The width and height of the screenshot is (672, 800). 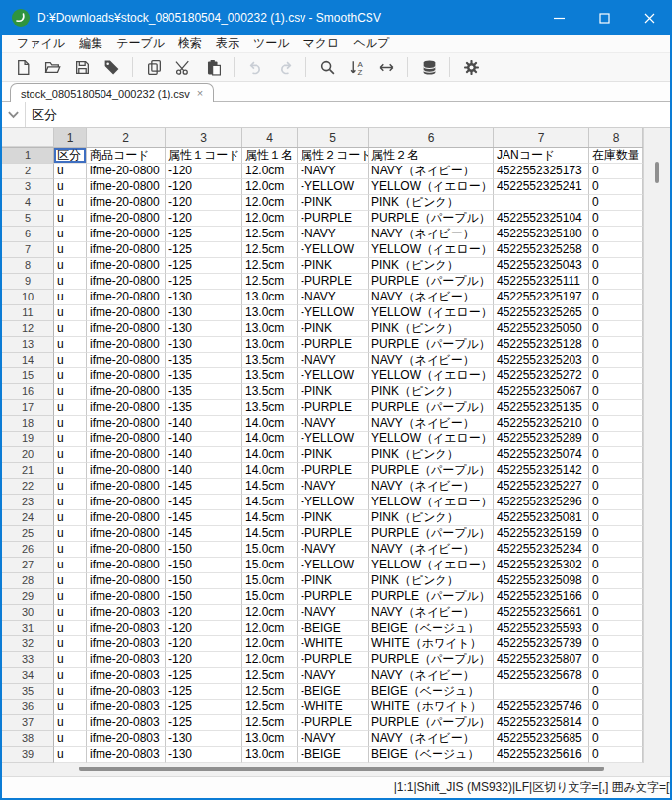 What do you see at coordinates (28, 566) in the screenshot?
I see `row-header-27: 27` at bounding box center [28, 566].